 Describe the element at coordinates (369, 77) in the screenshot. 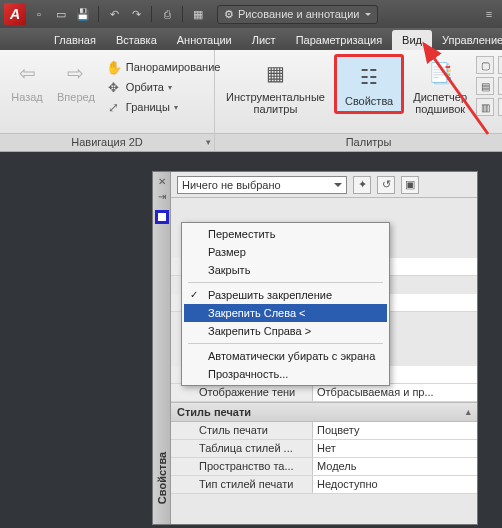

I see `properties-icon: ☷` at that location.